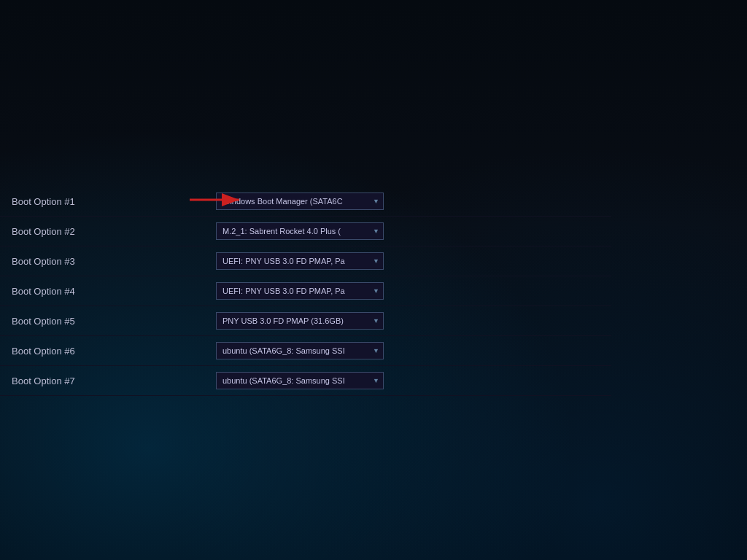 The width and height of the screenshot is (747, 560). What do you see at coordinates (114, 292) in the screenshot?
I see `boot-option-label-4: Boot Option #4` at bounding box center [114, 292].